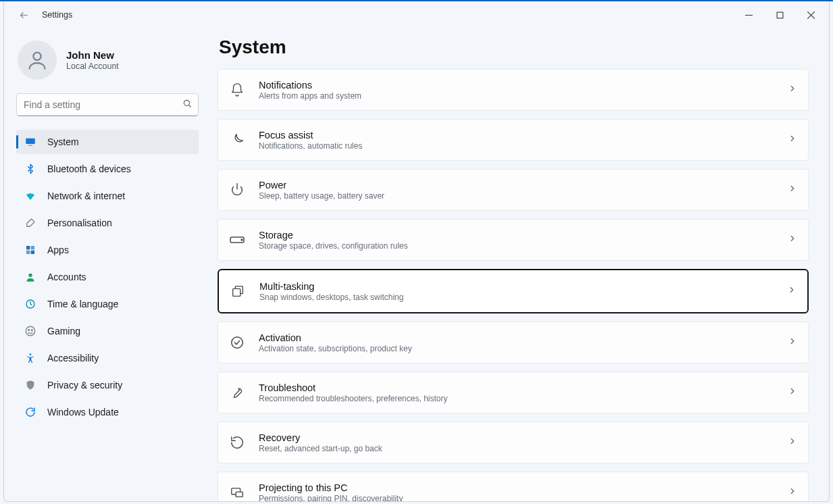 The height and width of the screenshot is (504, 833). What do you see at coordinates (37, 60) in the screenshot?
I see `avatar` at bounding box center [37, 60].